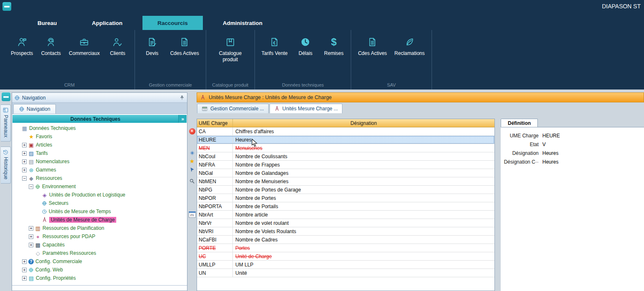 This screenshot has height=291, width=644. Describe the element at coordinates (45, 195) in the screenshot. I see `production-units-icon: ◈` at that location.